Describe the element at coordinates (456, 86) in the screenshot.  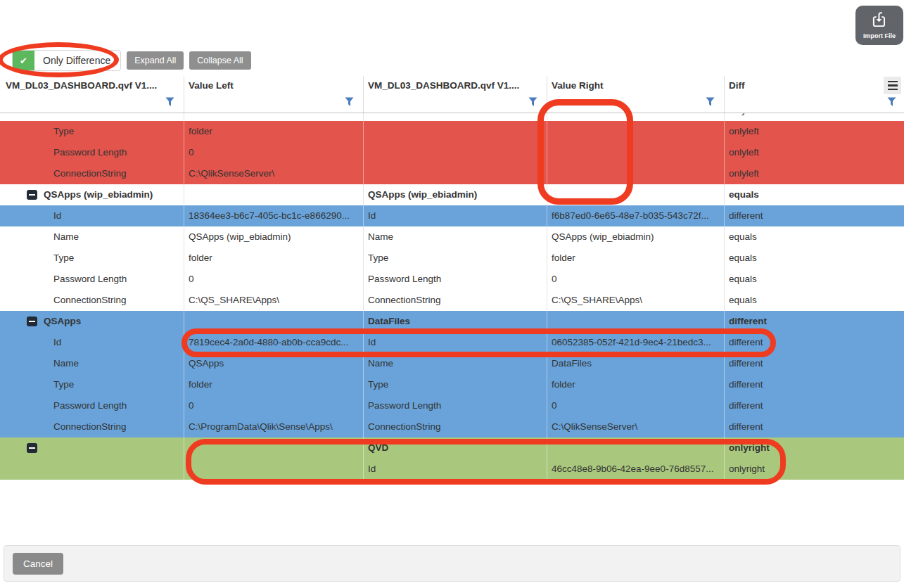
I see `column-header-right-file: VM_DL03_DASHBOARD.qvf V1....` at that location.